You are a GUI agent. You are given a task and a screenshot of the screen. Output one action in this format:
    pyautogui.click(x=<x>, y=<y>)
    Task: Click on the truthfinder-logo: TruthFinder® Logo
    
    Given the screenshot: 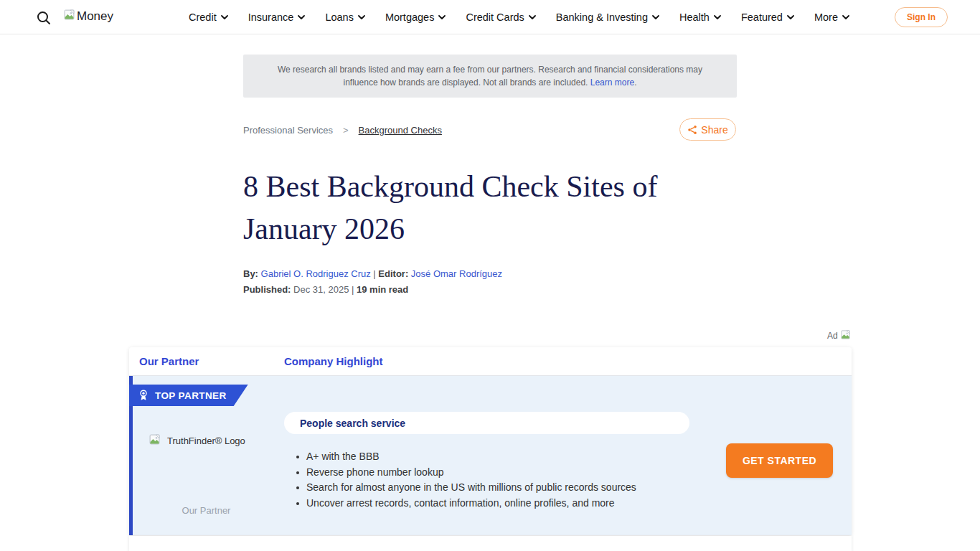 What is the action you would take?
    pyautogui.click(x=197, y=441)
    